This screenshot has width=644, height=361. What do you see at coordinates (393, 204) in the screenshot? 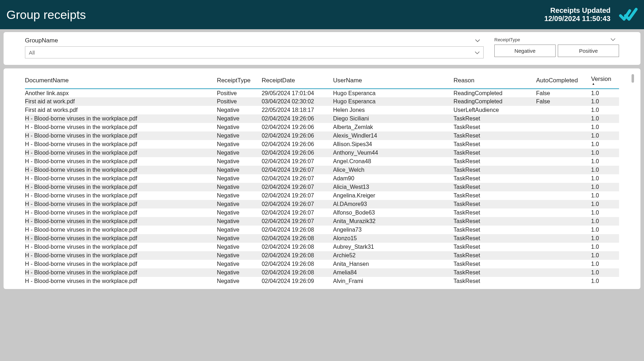
I see `cell-user: Al.DAmore93` at bounding box center [393, 204].